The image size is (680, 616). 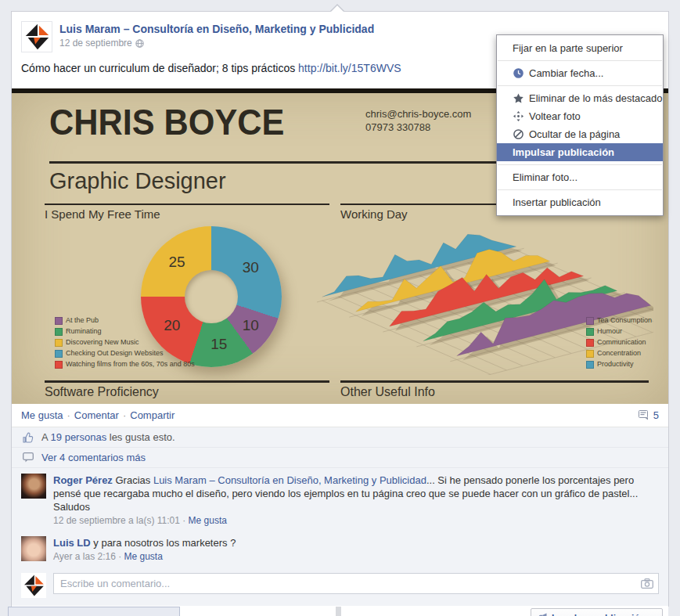 What do you see at coordinates (580, 135) in the screenshot?
I see `menu-item-hide-from-page: Ocultar de la página` at bounding box center [580, 135].